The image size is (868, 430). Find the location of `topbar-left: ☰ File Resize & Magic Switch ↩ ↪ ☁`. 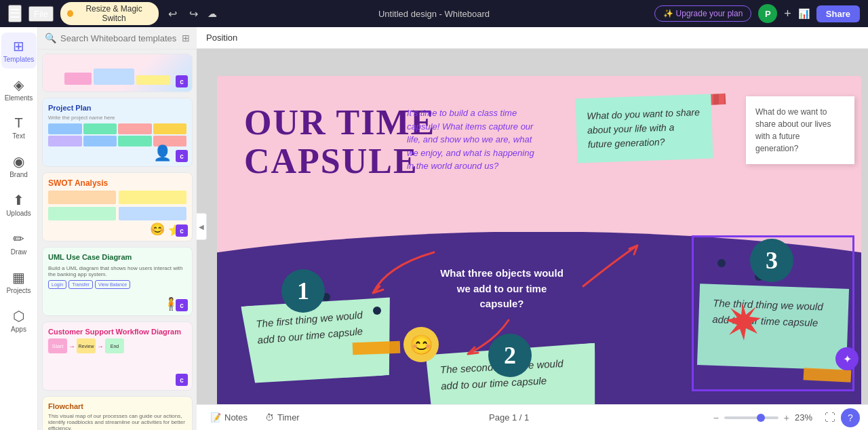

topbar-left: ☰ File Resize & Magic Switch ↩ ↪ ☁ is located at coordinates (113, 14).